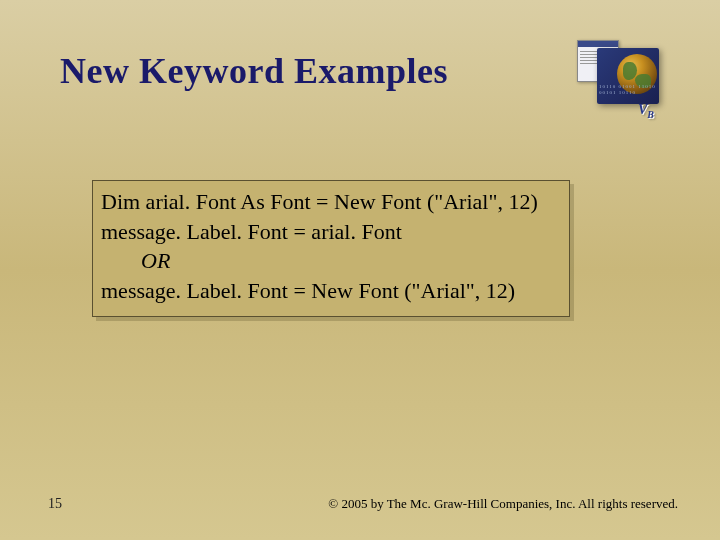 This screenshot has width=720, height=540. What do you see at coordinates (503, 504) in the screenshot?
I see `copyright-text: © 2005 by The Mc. Graw-Hill Companies, I…` at bounding box center [503, 504].